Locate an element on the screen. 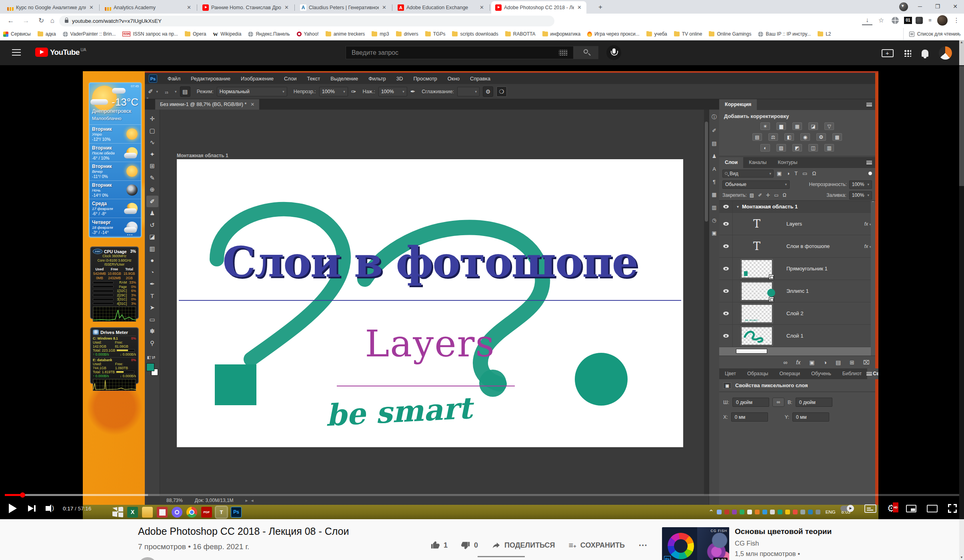 This screenshot has height=560, width=964. bookmark-item: Ваш IP :: IP инстру... is located at coordinates (784, 34).